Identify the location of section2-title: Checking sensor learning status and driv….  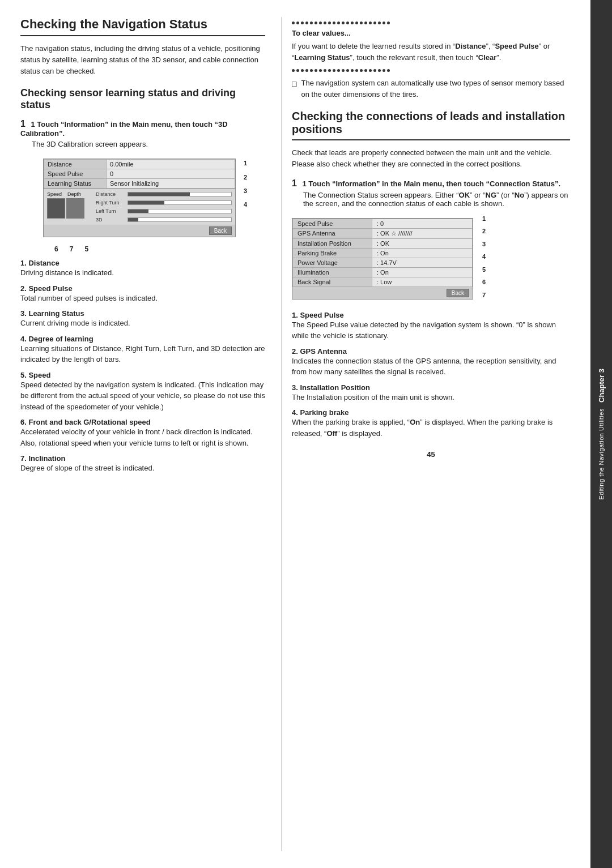
(143, 99).